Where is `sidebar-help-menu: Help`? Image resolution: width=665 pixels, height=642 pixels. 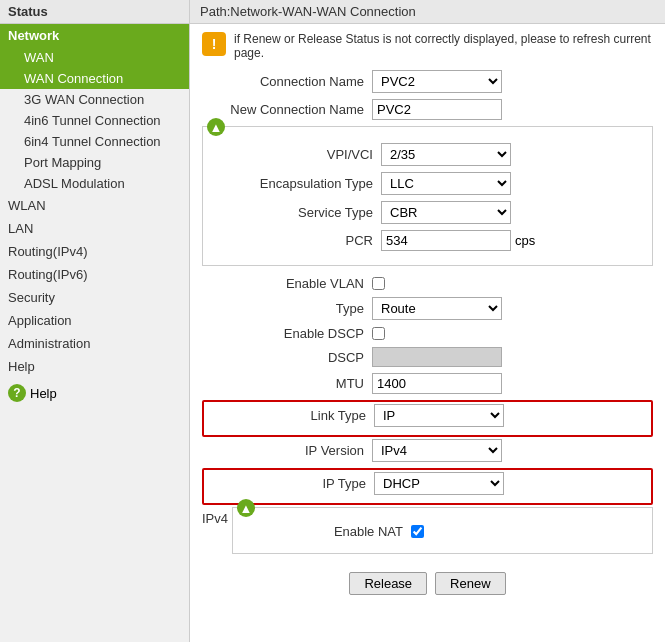
sidebar-help-menu: Help is located at coordinates (94, 366).